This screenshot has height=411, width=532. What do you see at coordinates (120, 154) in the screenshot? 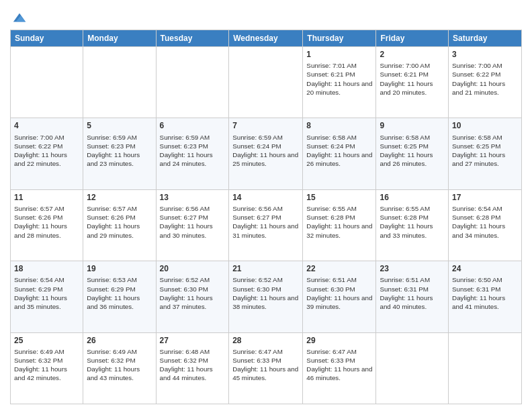
I see `day-cell: 5Sunrise: 6:59 AM Sunset: 6:23 PM Daylig…` at bounding box center [120, 154].